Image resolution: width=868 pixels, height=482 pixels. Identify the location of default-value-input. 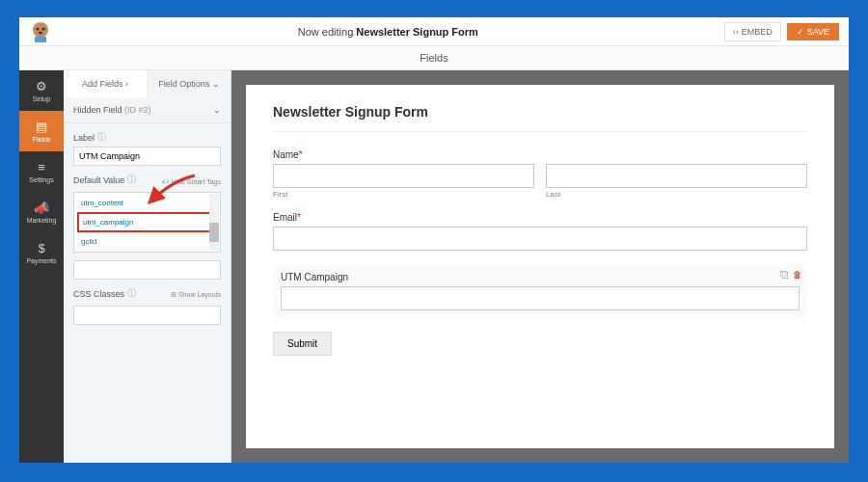
(147, 270).